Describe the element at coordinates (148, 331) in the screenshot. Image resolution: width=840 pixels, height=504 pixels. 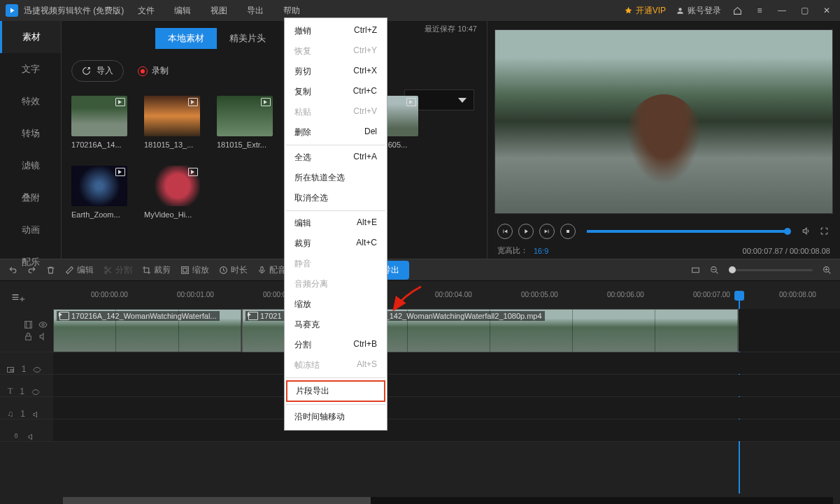
I see `clip-1: 170216A_142_WomanWatchingWaterfal...` at that location.